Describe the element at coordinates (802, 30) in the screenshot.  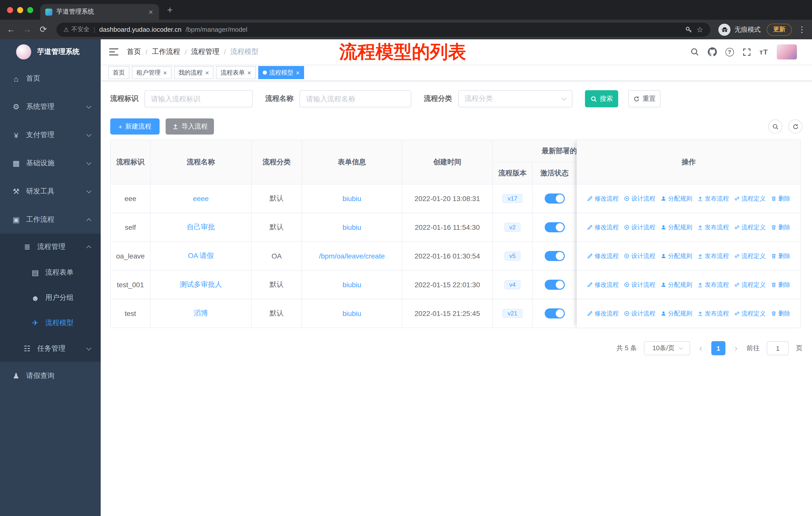
I see `browser-menu-icon: ⋮` at that location.